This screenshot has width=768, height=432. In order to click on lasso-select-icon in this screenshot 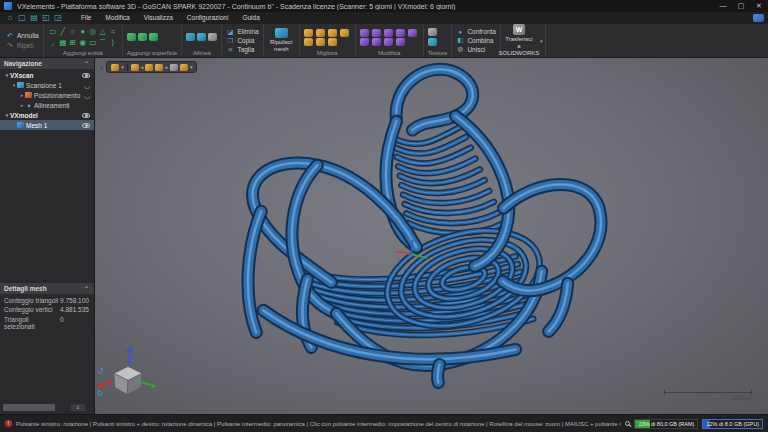, I will do `click(174, 68)`.